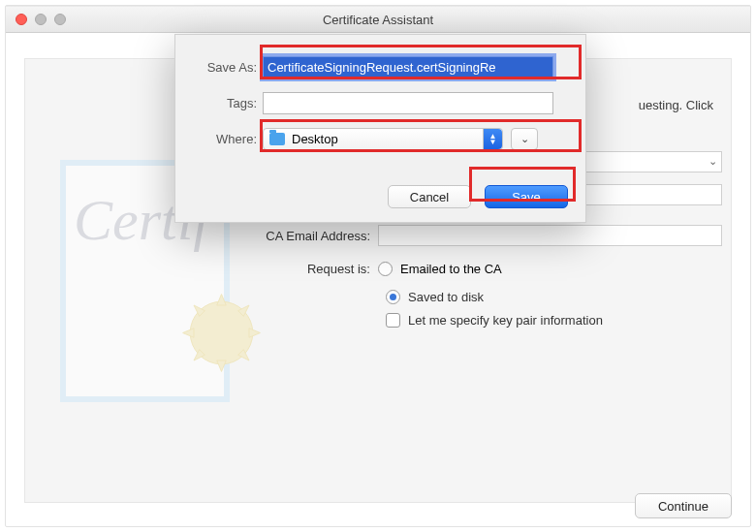  Describe the element at coordinates (378, 19) in the screenshot. I see `titlebar: Certificate Assistant` at that location.